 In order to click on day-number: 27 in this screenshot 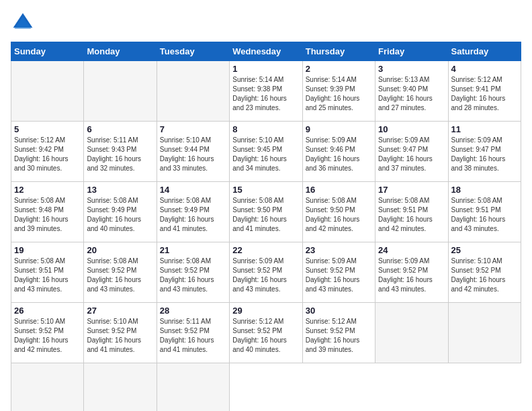, I will do `click(120, 310)`.